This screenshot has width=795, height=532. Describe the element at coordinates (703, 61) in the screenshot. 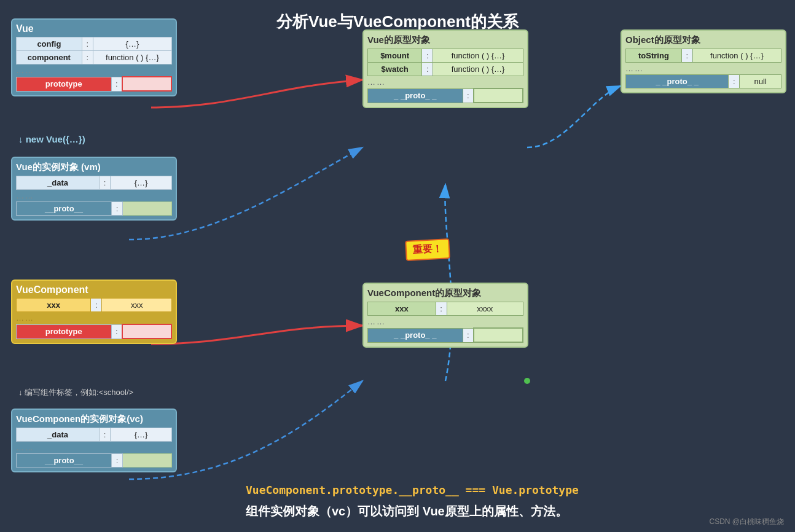

I see `obj-proto-box: Object的原型对象 toString : function ( ) {…} …` at that location.